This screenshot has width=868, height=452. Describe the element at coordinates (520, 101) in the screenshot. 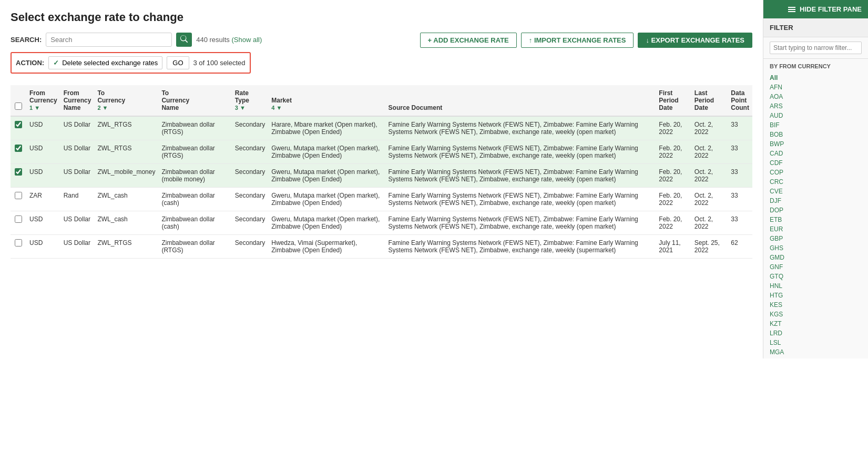

I see `col-source-document: Source Document` at that location.